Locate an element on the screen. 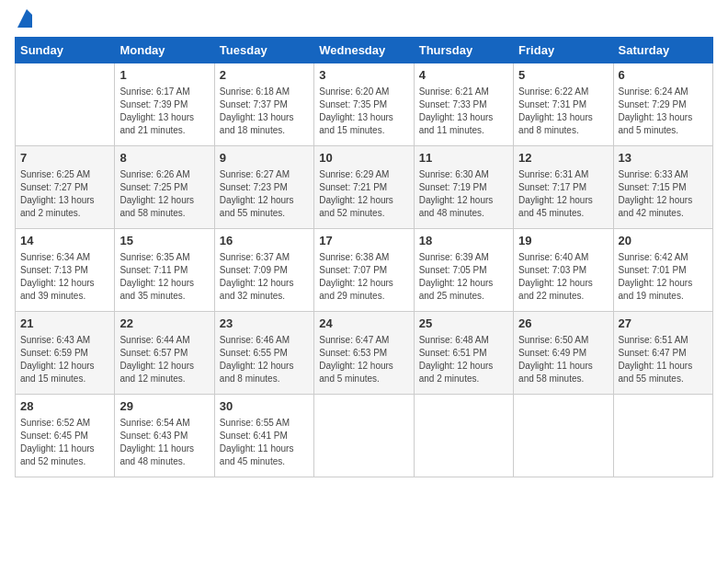  day-number: 24 is located at coordinates (364, 324).